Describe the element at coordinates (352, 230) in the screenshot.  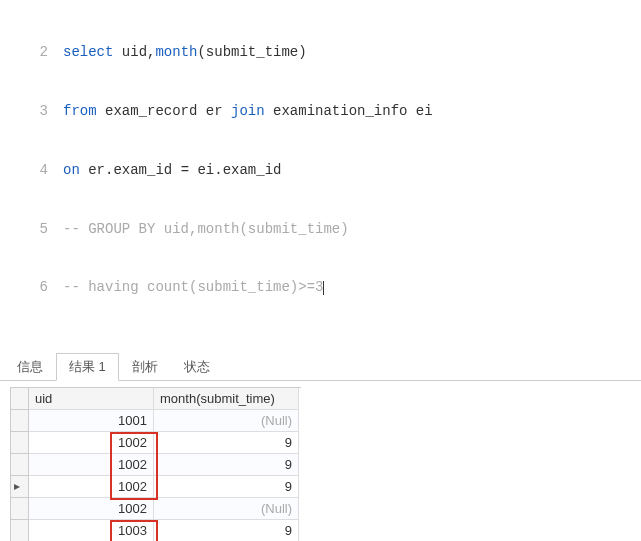
I see `code-line: -- GROUP BY uid,month(submit_time)` at that location.